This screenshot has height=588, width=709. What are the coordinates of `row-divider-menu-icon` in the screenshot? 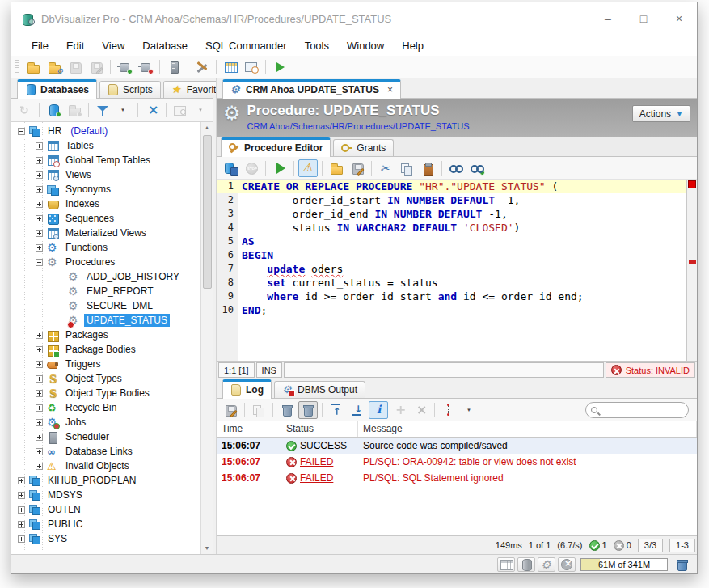 It's located at (470, 410).